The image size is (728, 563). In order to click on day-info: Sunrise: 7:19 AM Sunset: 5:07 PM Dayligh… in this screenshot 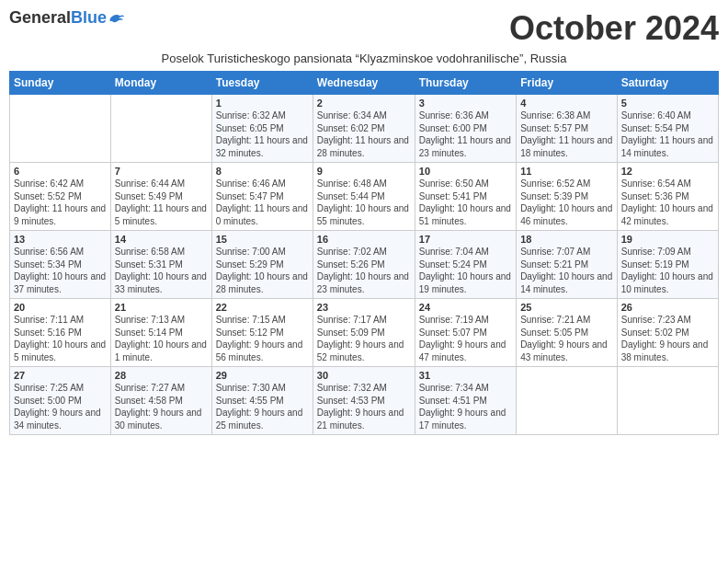, I will do `click(465, 339)`.